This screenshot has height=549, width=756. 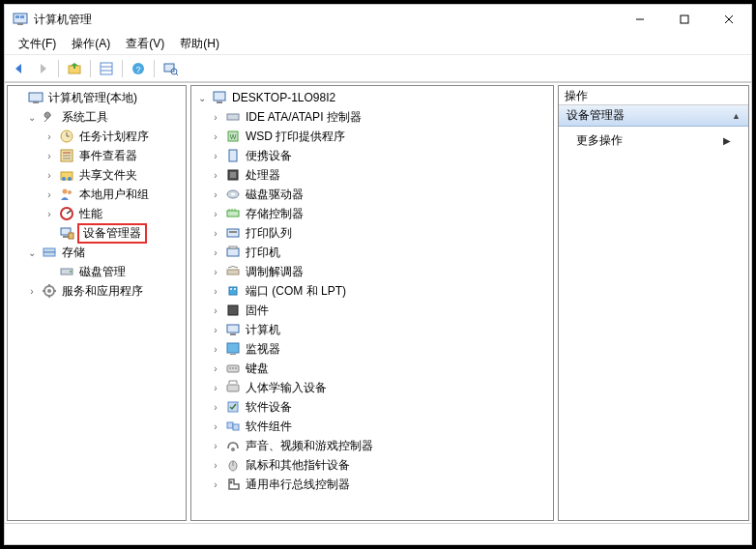 I want to click on device-category: ›存储控制器, so click(x=372, y=214).